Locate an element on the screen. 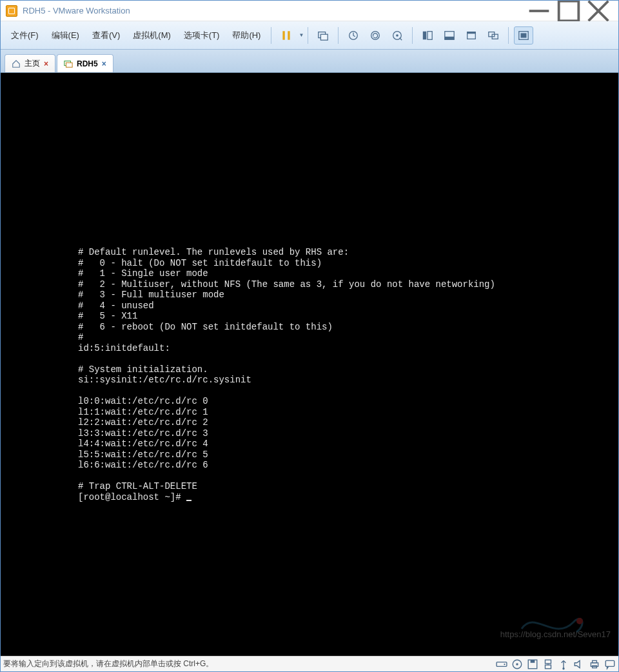 This screenshot has width=619, height=672. tab-rdh5: RDH5 × is located at coordinates (85, 63).